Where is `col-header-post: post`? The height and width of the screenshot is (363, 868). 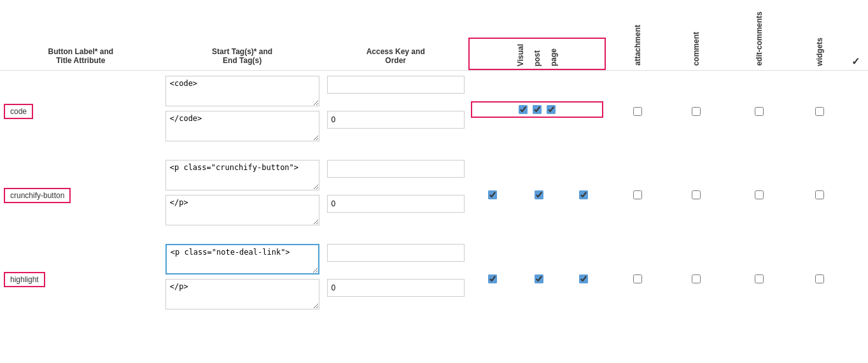 col-header-post: post is located at coordinates (537, 57).